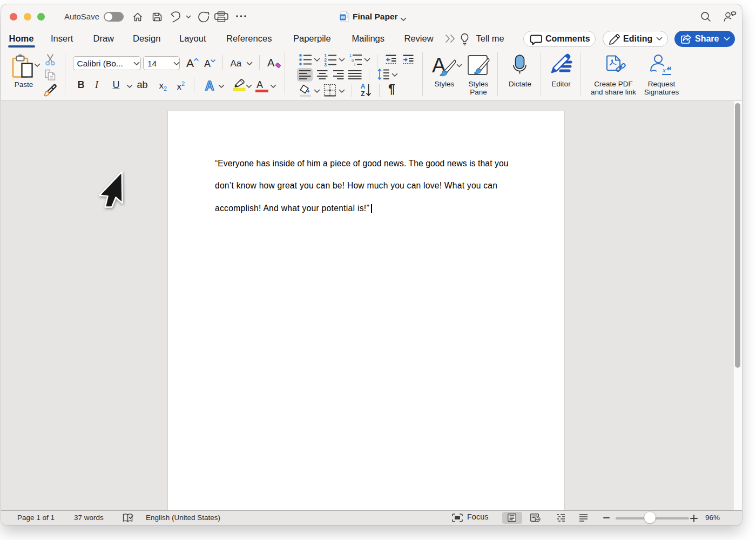 This screenshot has width=756, height=540. I want to click on svg-text: i, so click(355, 65).